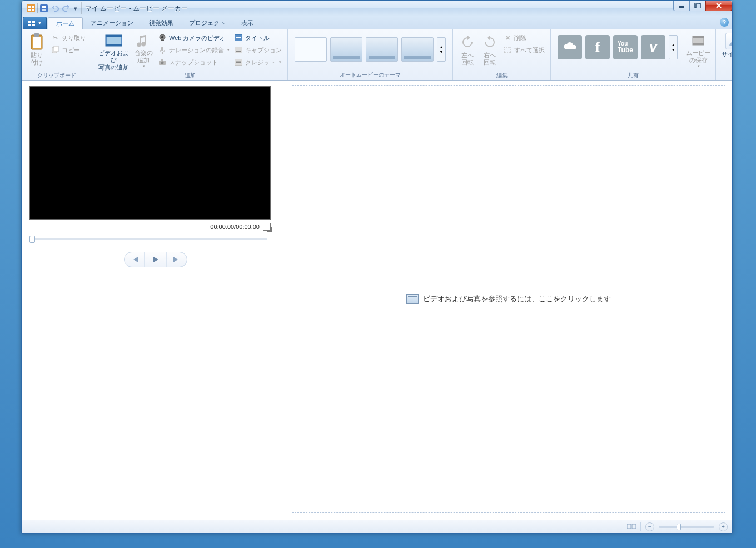 The width and height of the screenshot is (756, 548). Describe the element at coordinates (55, 8) in the screenshot. I see `undo-icon` at that location.